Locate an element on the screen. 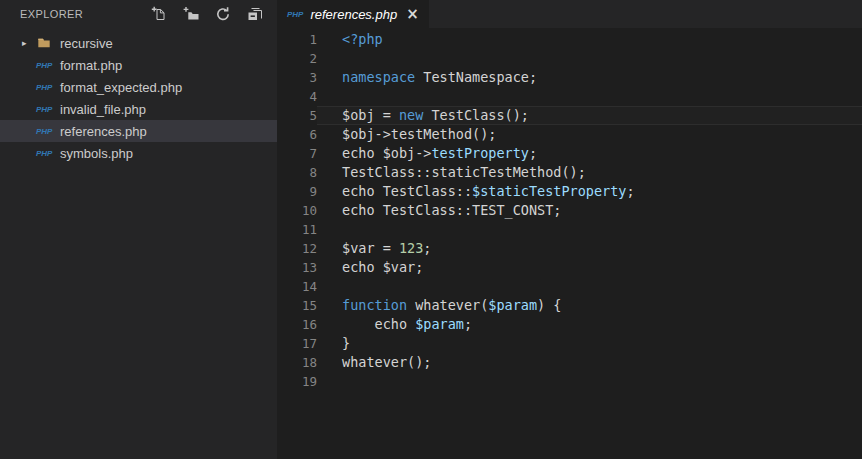 The image size is (862, 459). line-number: 8 is located at coordinates (297, 172).